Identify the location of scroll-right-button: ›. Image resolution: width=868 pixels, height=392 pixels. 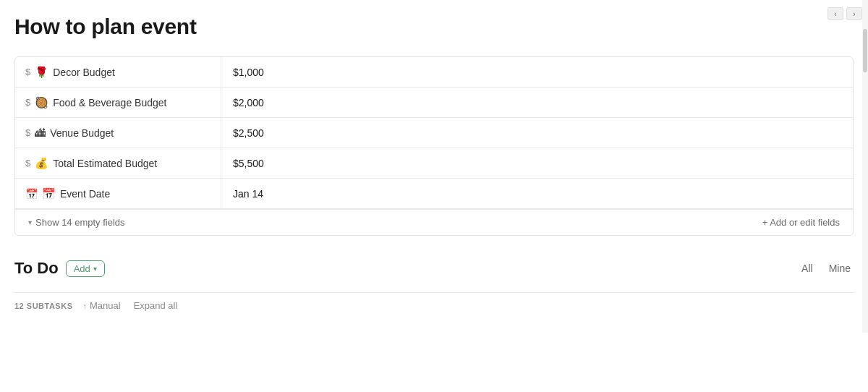
(854, 14).